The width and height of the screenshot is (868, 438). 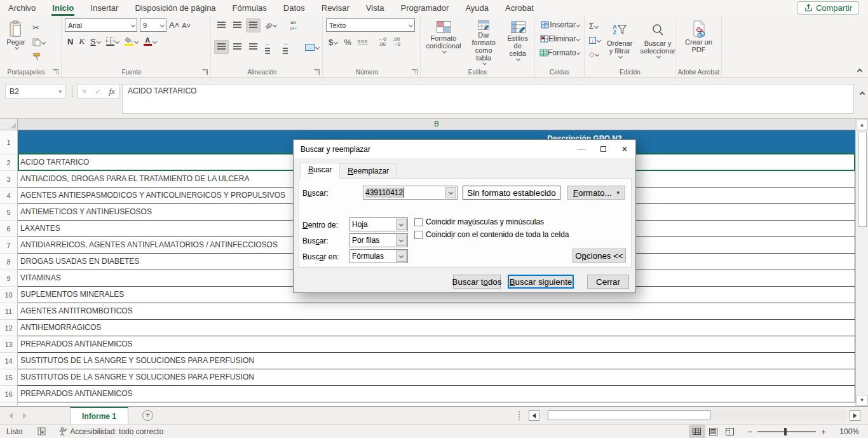 I want to click on match-entire-checkbox: Coincidir con el contenido de toda la ce…, so click(x=492, y=235).